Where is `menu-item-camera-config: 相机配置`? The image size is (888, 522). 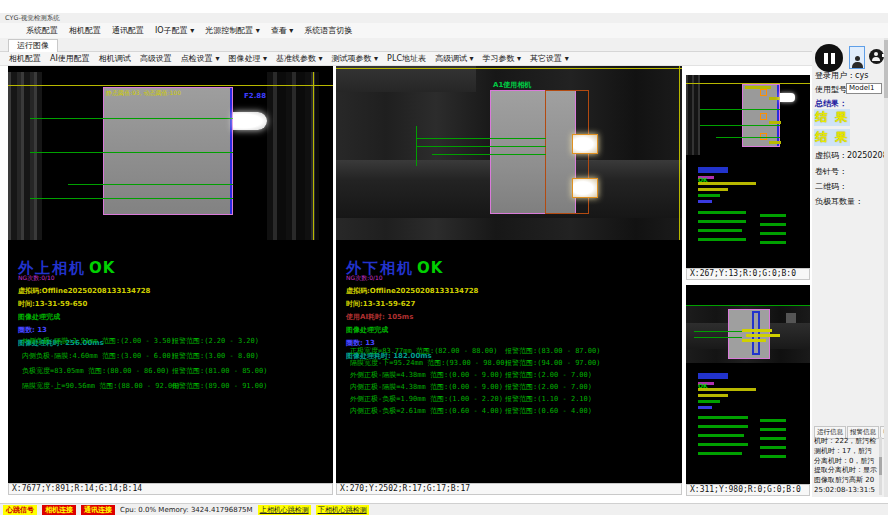 menu-item-camera-config: 相机配置 is located at coordinates (85, 30).